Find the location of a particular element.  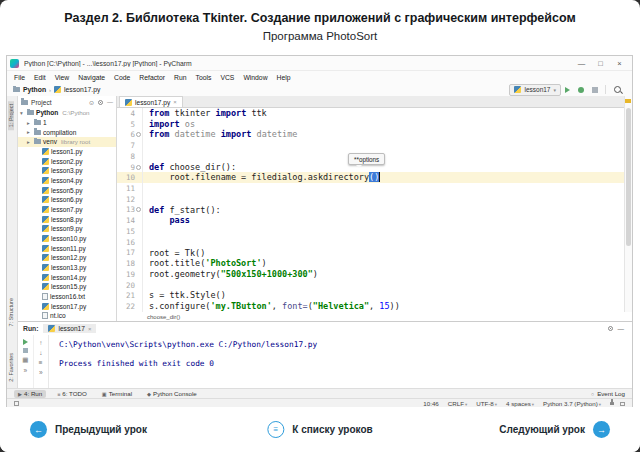

tool-tab-python-console: ◆Python Console is located at coordinates (172, 394).